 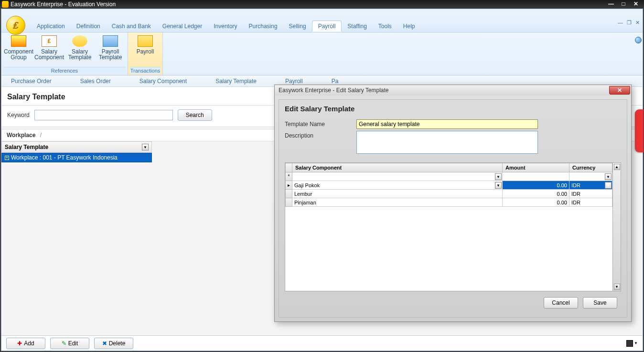 I want to click on ribbon-payroll: Payroll, so click(x=145, y=50).